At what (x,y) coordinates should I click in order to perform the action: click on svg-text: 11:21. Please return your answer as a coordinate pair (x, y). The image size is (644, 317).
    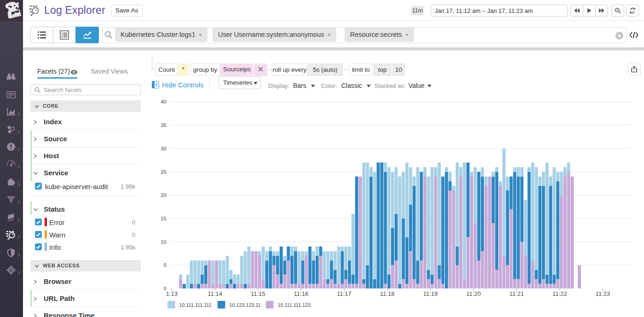
    Looking at the image, I should click on (517, 294).